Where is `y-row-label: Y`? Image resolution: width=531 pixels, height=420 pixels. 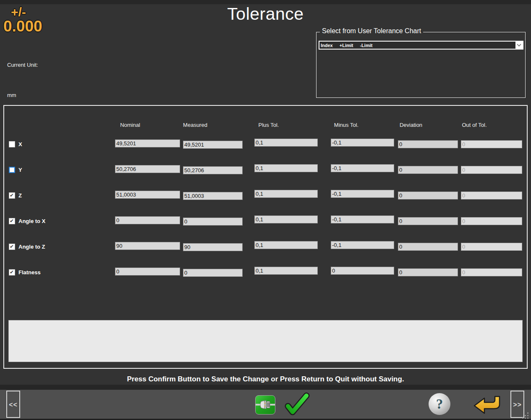
y-row-label: Y is located at coordinates (20, 170).